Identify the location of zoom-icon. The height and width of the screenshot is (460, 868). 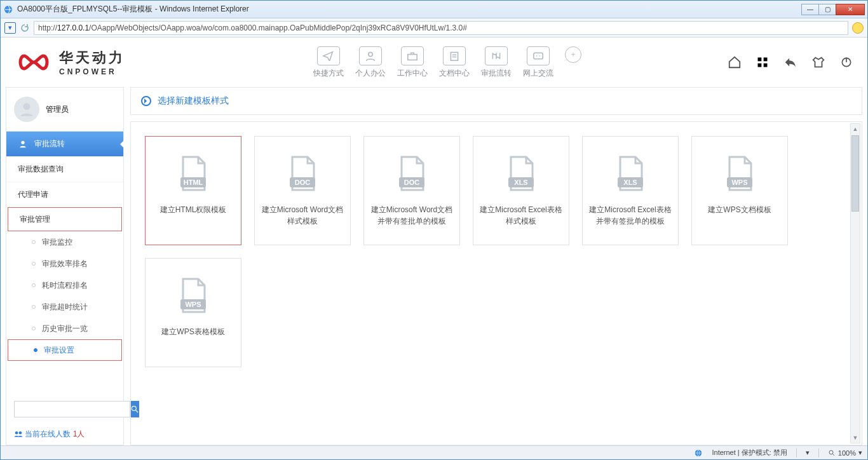
(832, 453).